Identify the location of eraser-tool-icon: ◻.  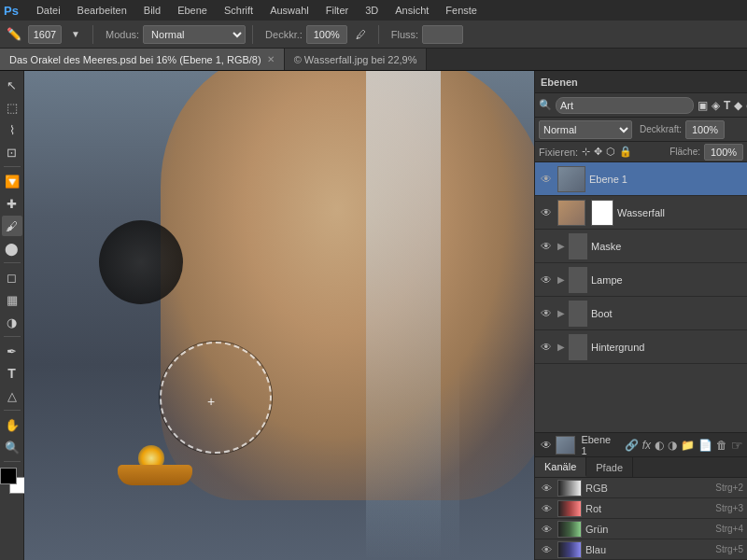
(12, 277).